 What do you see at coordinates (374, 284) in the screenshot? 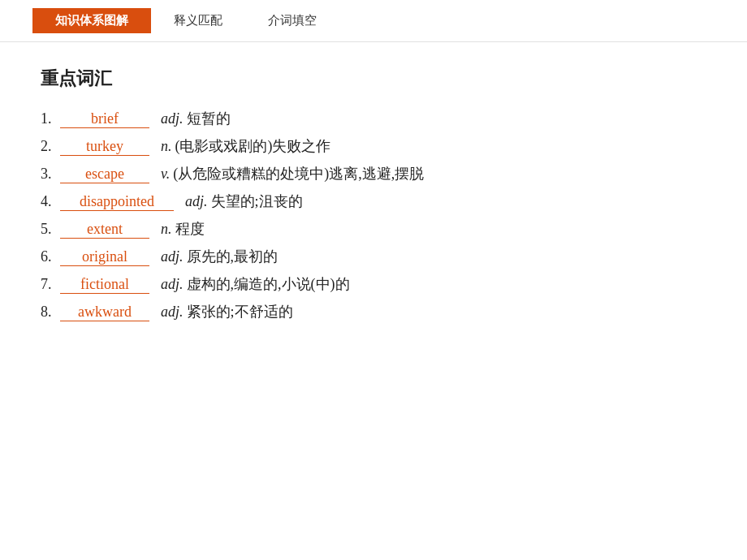
I see `vocab-item: 7.fictionaladj.虚构的,编造的,小说(中)的` at bounding box center [374, 284].